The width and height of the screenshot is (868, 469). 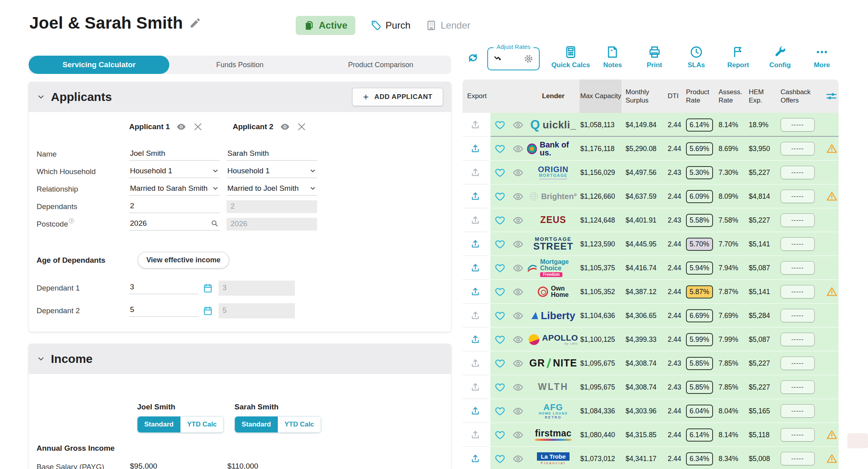 What do you see at coordinates (184, 260) in the screenshot?
I see `view-effective-income-button: View effective income` at bounding box center [184, 260].